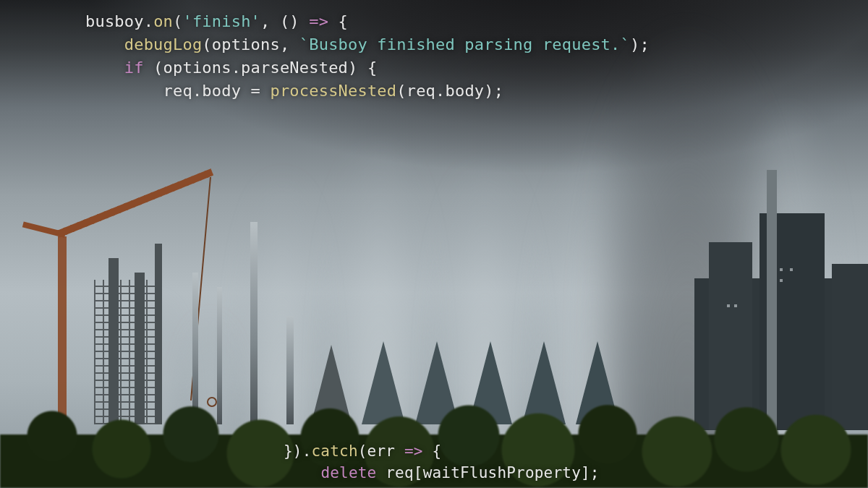 The image size is (868, 488). I want to click on code-token: (options,, so click(250, 45).